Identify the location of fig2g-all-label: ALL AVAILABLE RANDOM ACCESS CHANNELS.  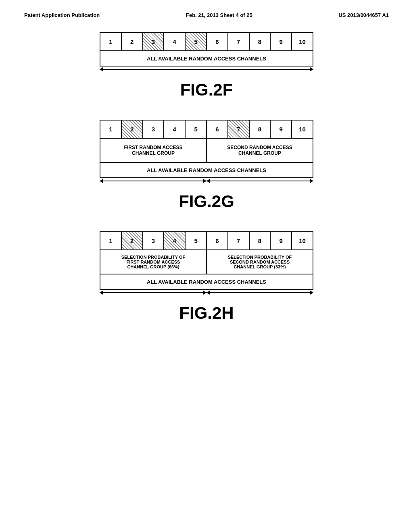
(206, 170).